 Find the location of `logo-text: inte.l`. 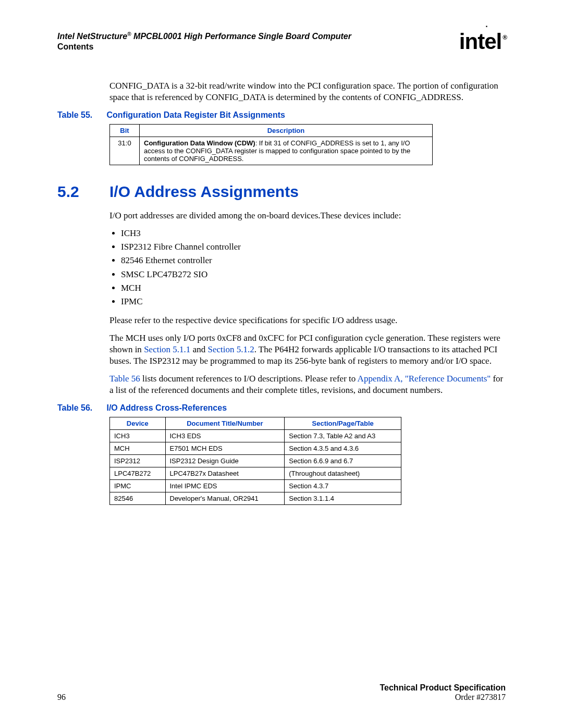

logo-text: inte.l is located at coordinates (481, 42).